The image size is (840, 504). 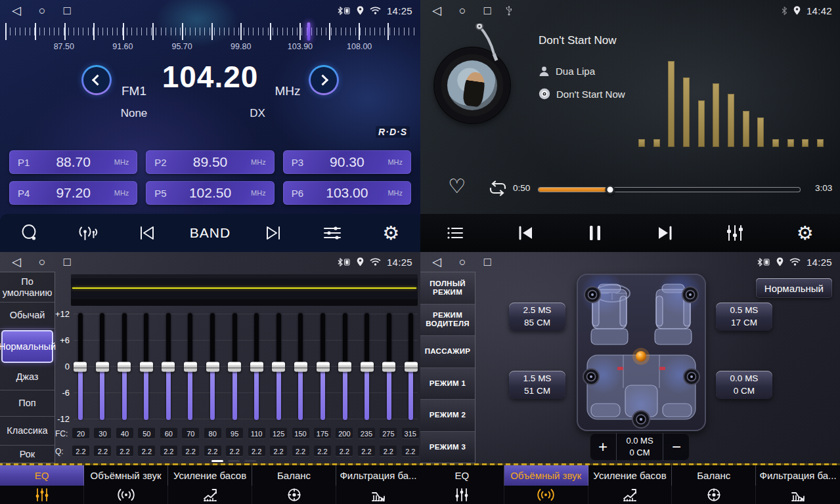 I want to click on favorite-button: ♡, so click(x=457, y=186).